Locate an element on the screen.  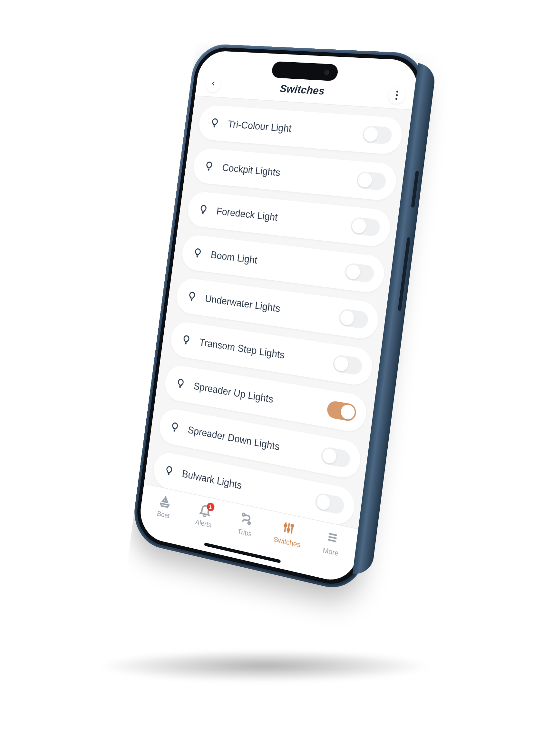
switch-row: Tri-Colour Light is located at coordinates (300, 130).